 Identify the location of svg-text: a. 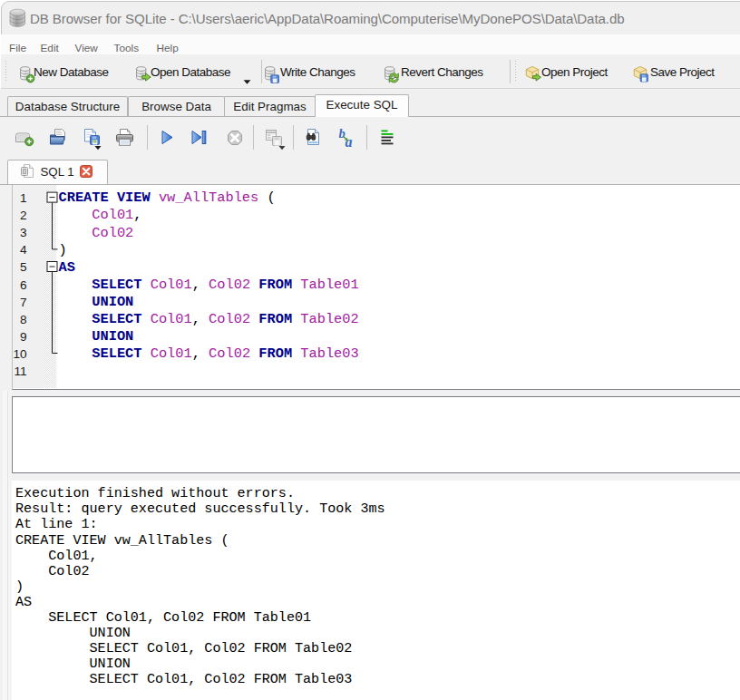
(349, 141).